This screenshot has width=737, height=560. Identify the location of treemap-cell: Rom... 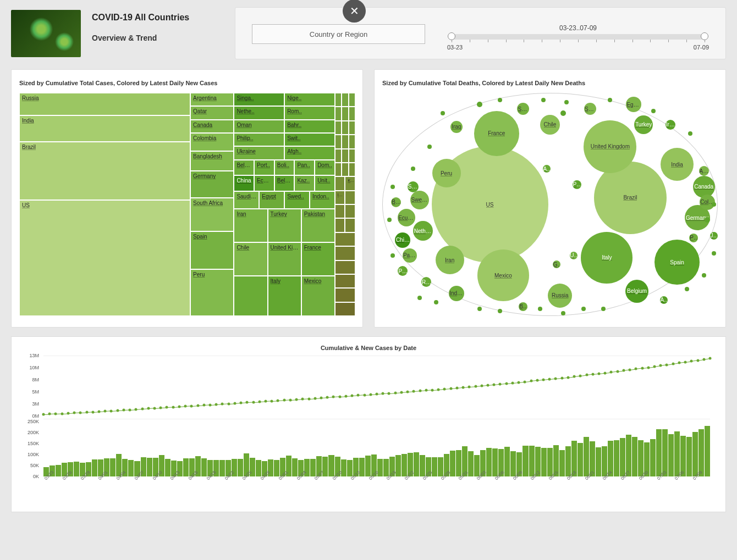
(310, 113).